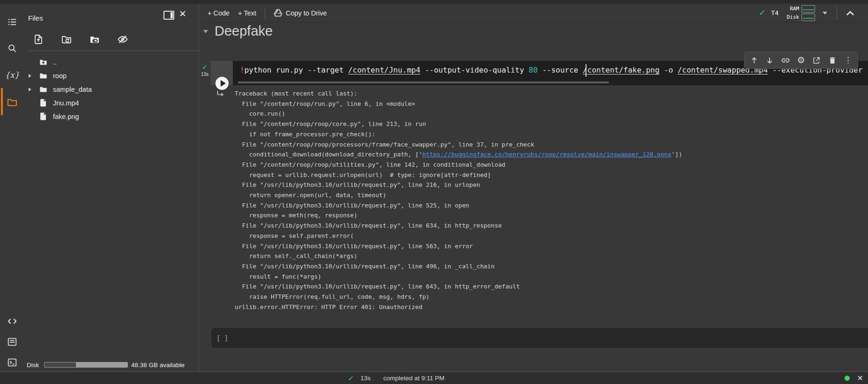 The height and width of the screenshot is (384, 868). What do you see at coordinates (222, 83) in the screenshot?
I see `run-cell-button` at bounding box center [222, 83].